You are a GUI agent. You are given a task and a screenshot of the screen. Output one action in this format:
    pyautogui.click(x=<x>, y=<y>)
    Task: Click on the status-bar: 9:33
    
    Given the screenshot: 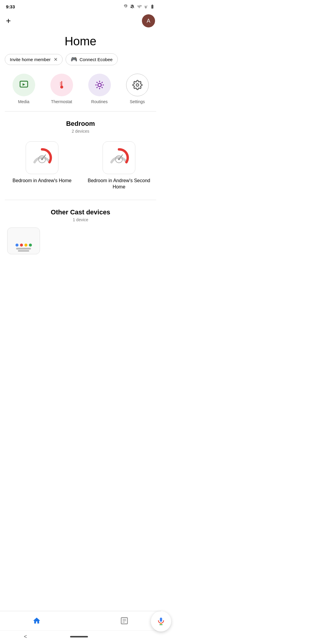 What is the action you would take?
    pyautogui.click(x=80, y=6)
    